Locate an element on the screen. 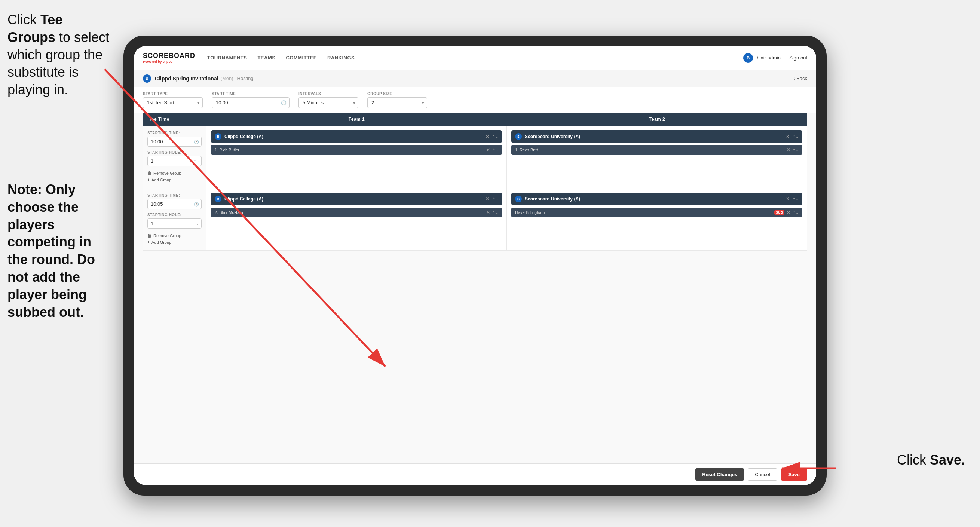 This screenshot has width=980, height=527. group-size-select: 2 is located at coordinates (397, 103).